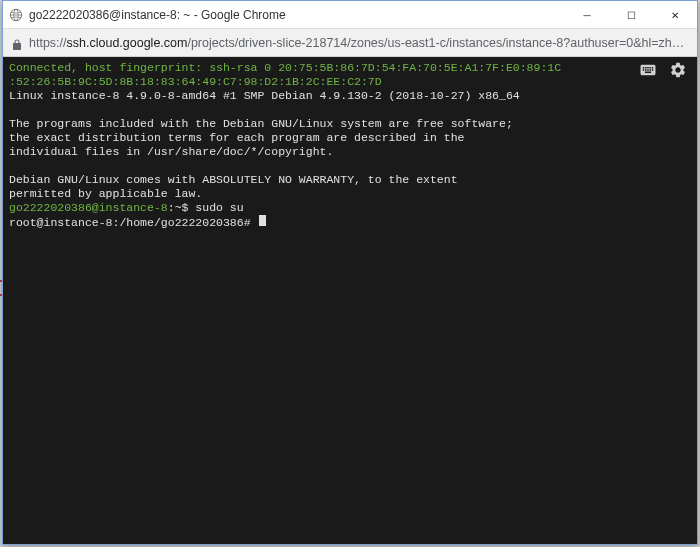 This screenshot has height=547, width=700. I want to click on prompt-line-1: go2222020386@instance-8:~$ sudo su, so click(350, 208).